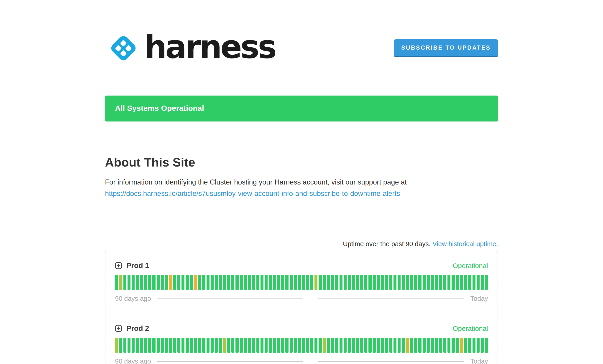  I want to click on about-support-link: https://docs.harness.io/article/s7ususml…, so click(253, 194).